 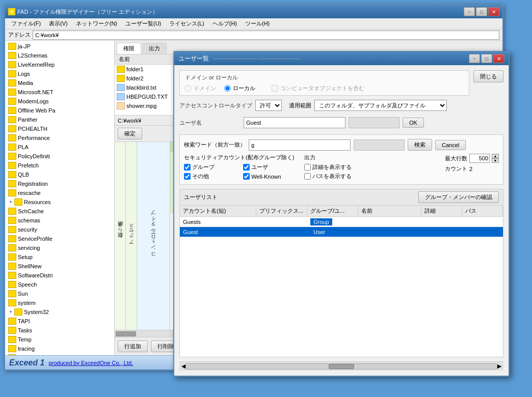 I want to click on menu-tools: ツール(H), so click(x=257, y=23).